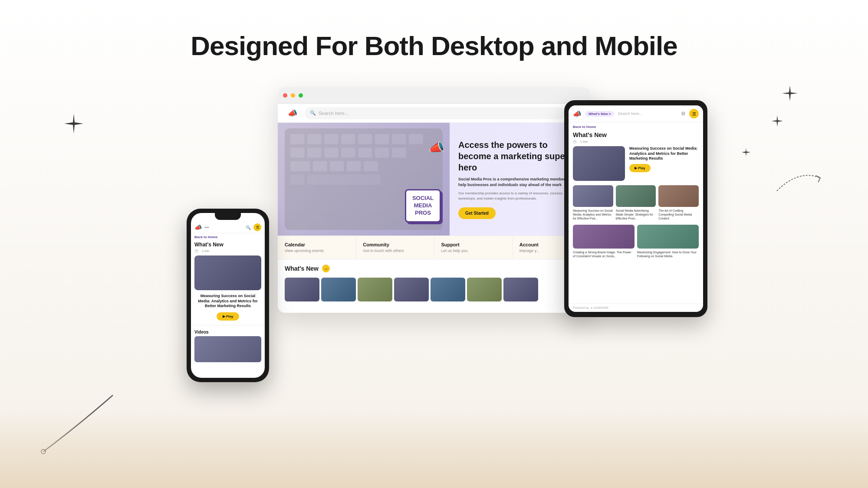  What do you see at coordinates (664, 164) in the screenshot?
I see `tablet-featured-info: Measuring Success on Social Media: Analy…` at bounding box center [664, 164].